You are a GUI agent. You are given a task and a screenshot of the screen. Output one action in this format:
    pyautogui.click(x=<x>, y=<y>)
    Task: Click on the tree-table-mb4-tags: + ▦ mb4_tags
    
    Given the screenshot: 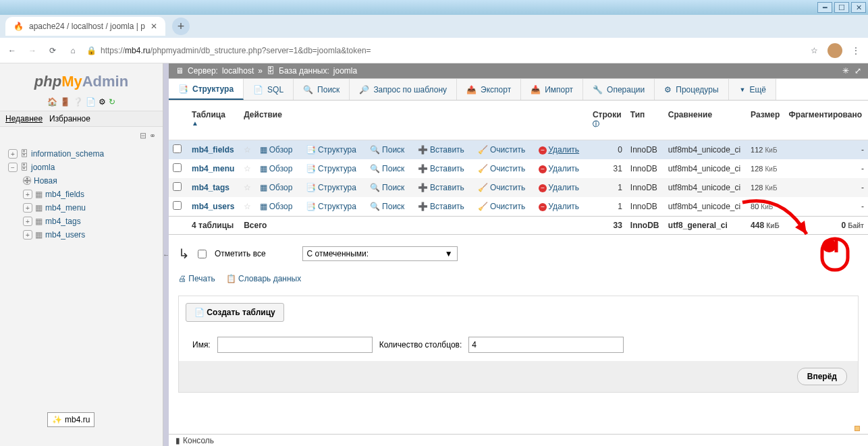 What is the action you would take?
    pyautogui.click(x=81, y=221)
    